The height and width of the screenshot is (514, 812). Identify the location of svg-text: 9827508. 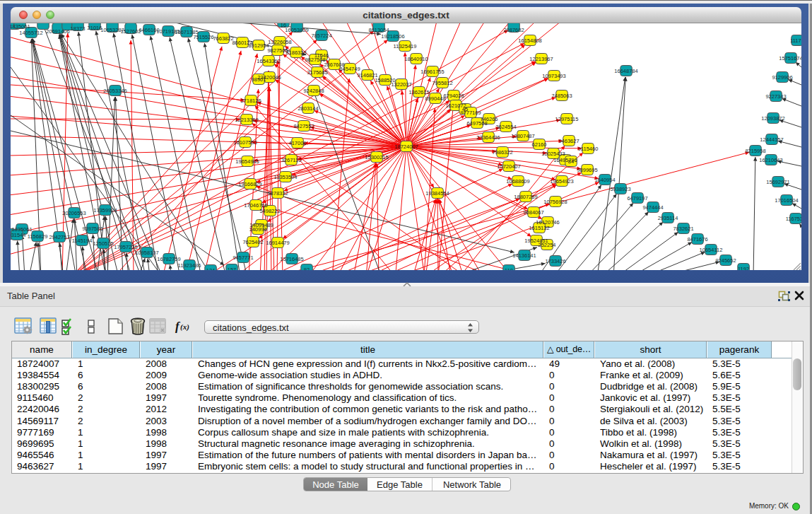
(315, 59).